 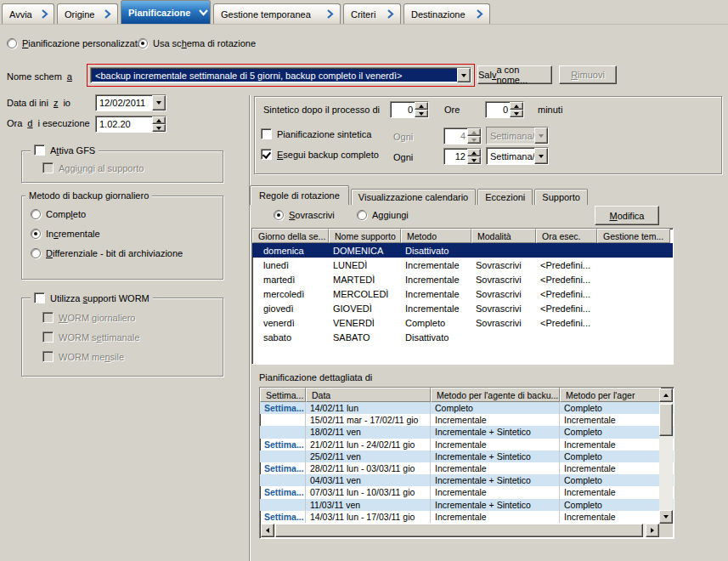 I want to click on column-header-metodo-ager: Metodo per l'ager, so click(x=610, y=394).